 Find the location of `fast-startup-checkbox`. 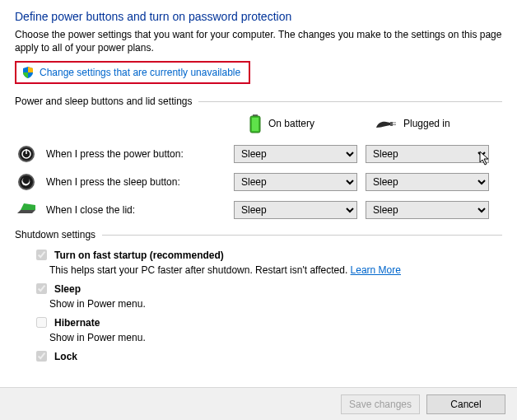

fast-startup-checkbox is located at coordinates (41, 255).